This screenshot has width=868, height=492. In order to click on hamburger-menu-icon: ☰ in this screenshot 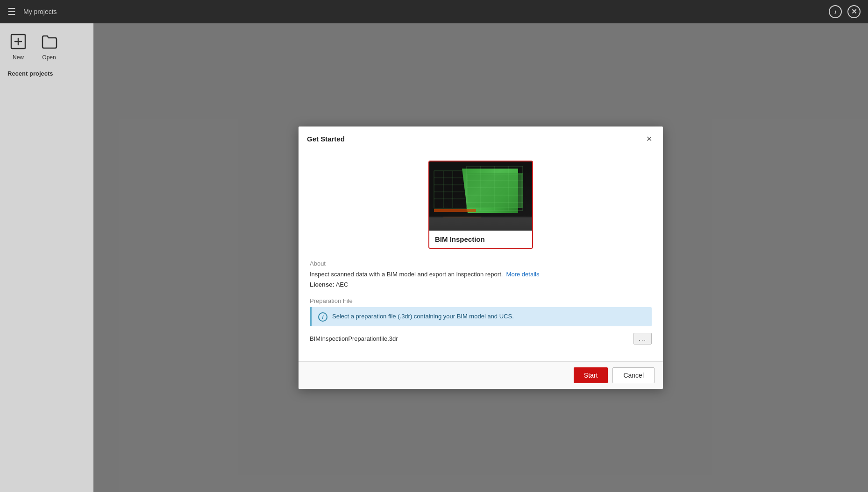, I will do `click(12, 12)`.